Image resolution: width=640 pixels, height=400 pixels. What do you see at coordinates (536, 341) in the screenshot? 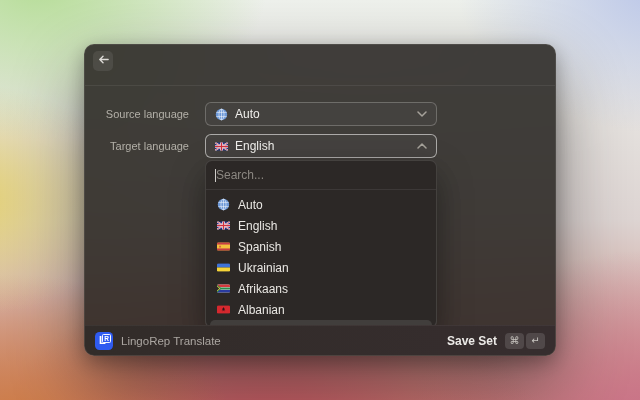
I see `return-key-icon: ↵` at bounding box center [536, 341].